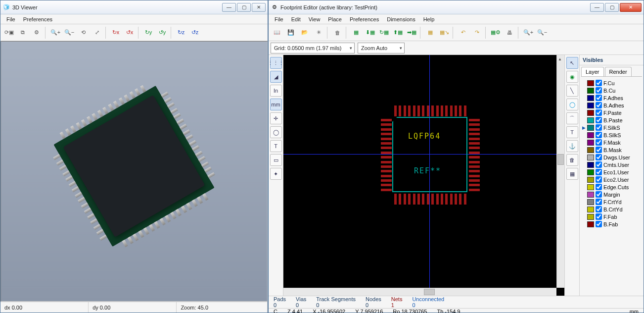 The image size is (644, 313). I want to click on layer-row-Dwgs.User: Dwgs.User, so click(611, 157).